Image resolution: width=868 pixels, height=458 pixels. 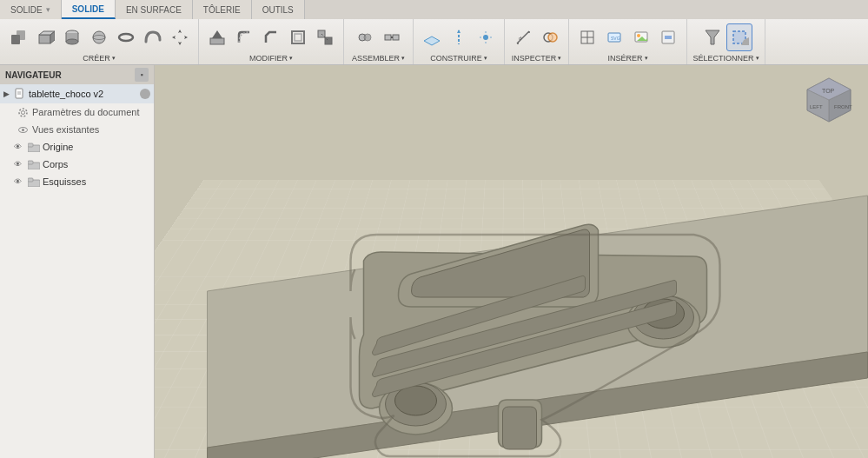 What do you see at coordinates (614, 37) in the screenshot?
I see `insert-svg-btn: SVG` at bounding box center [614, 37].